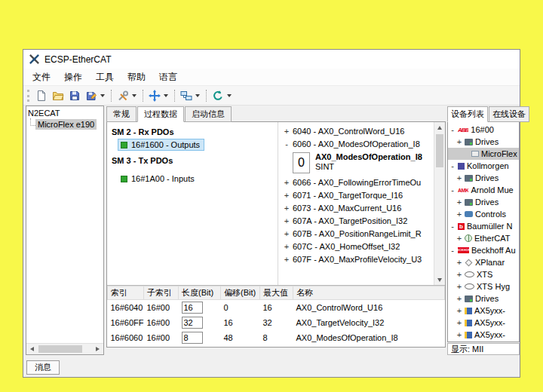 Image resolution: width=543 pixels, height=392 pixels. Describe the element at coordinates (483, 166) in the screenshot. I see `device-tree-item: -Kollmorgen` at that location.